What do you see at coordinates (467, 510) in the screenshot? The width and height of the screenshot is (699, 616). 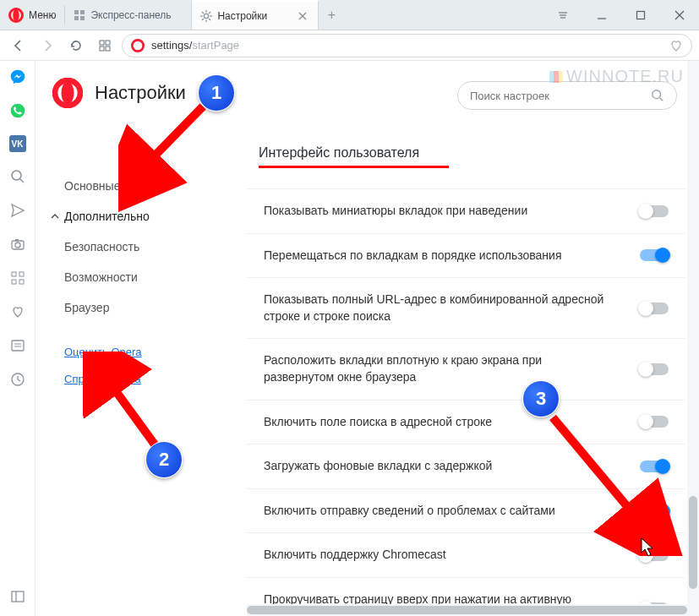 I see `setting-row: Включить отправку сведений о проблемах с…` at bounding box center [467, 510].